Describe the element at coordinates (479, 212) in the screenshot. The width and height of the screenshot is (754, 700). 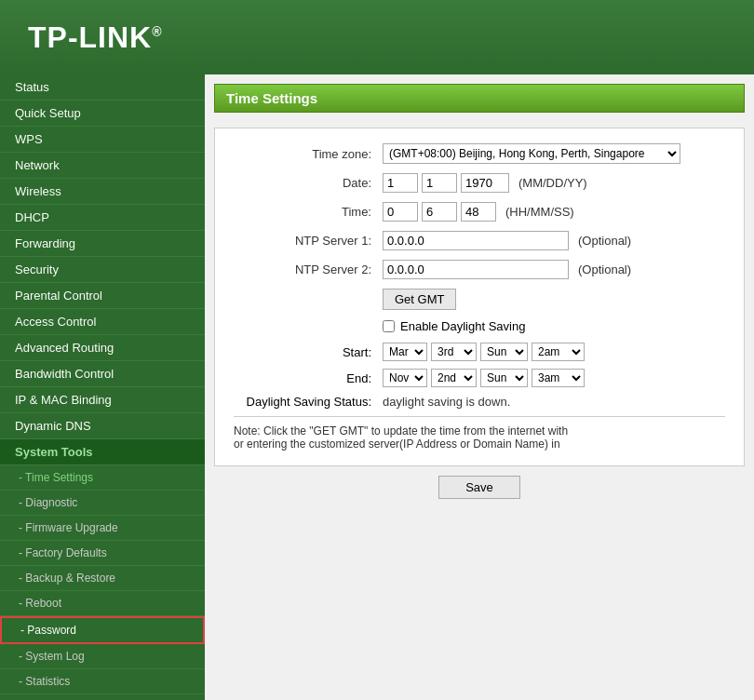
I see `time-row: Time: (HH/MM/SS)` at that location.